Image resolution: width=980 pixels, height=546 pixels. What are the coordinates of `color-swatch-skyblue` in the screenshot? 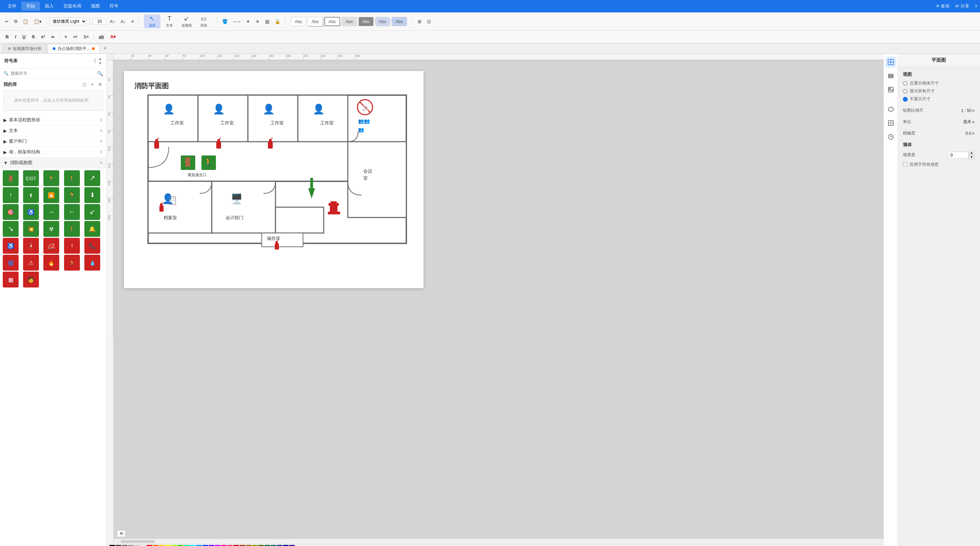 It's located at (199, 545).